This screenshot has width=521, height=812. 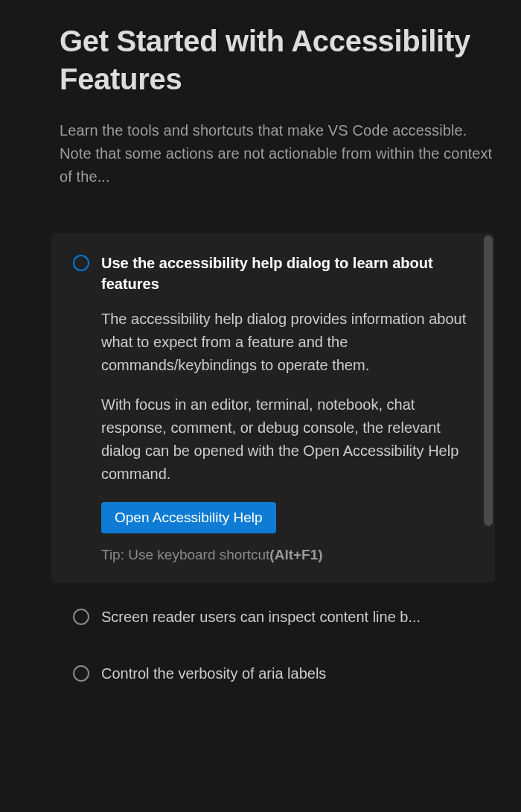 What do you see at coordinates (214, 673) in the screenshot?
I see `step-title: Control the verbosity of aria labels` at bounding box center [214, 673].